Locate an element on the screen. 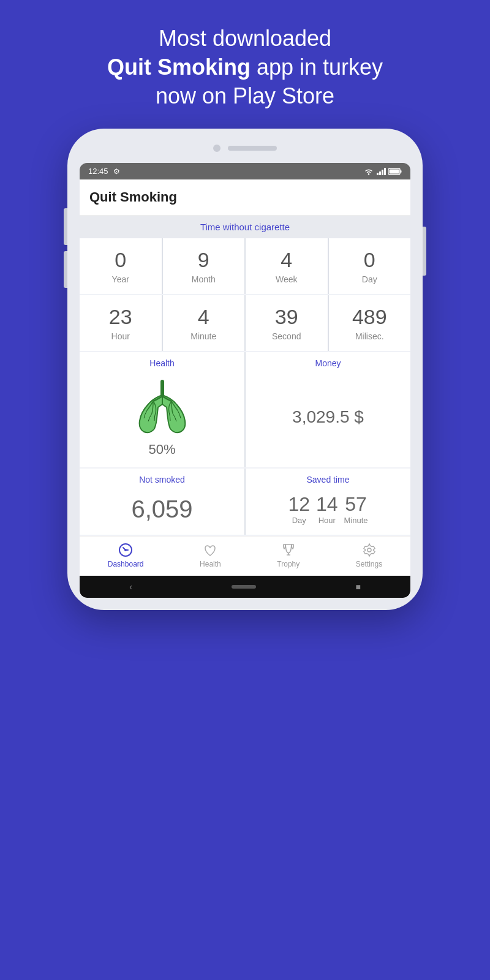  timer-row2: 23 Hour 4 Minute 39 Second 489 Milisec. is located at coordinates (245, 323).